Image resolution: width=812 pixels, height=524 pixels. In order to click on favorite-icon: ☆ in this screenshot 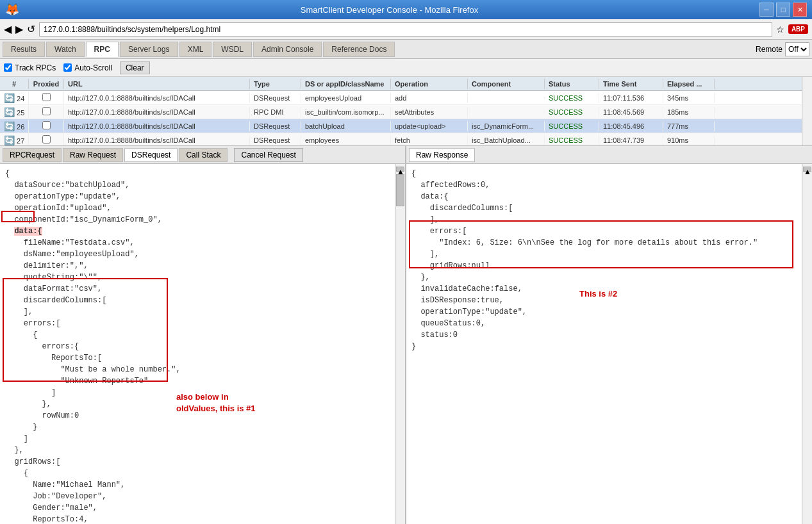, I will do `click(781, 29)`.